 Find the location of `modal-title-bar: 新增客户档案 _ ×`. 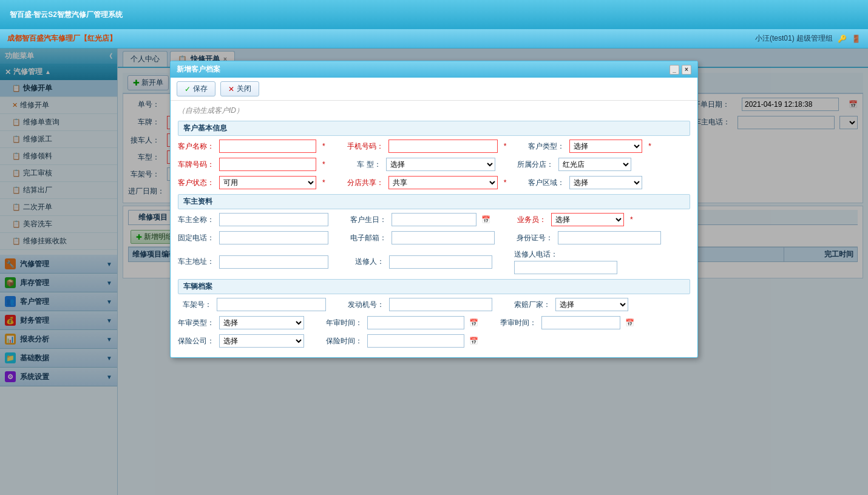

modal-title-bar: 新增客户档案 _ × is located at coordinates (434, 69).